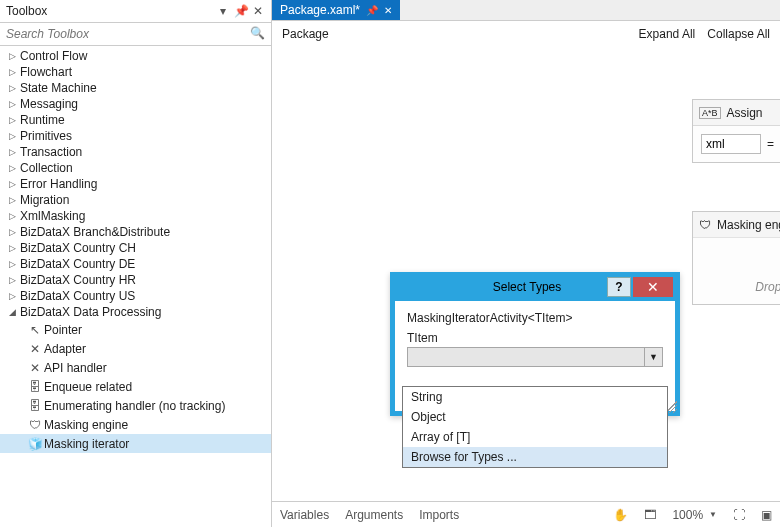  What do you see at coordinates (45, 72) in the screenshot?
I see `category-label: Flowchart` at bounding box center [45, 72].